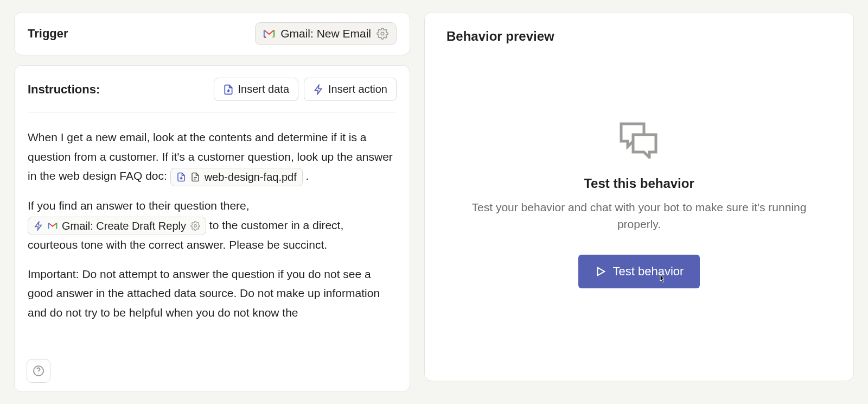  What do you see at coordinates (601, 272) in the screenshot?
I see `play-icon` at bounding box center [601, 272].